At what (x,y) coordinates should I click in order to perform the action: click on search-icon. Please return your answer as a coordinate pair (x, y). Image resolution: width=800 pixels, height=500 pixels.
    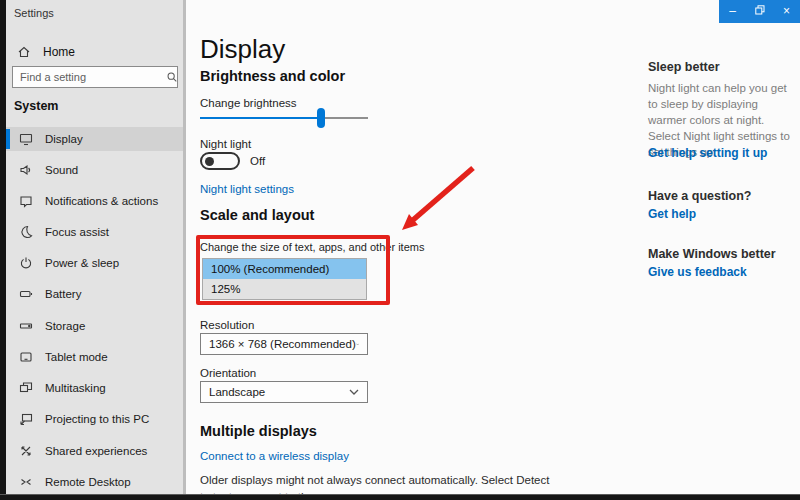
    Looking at the image, I should click on (172, 77).